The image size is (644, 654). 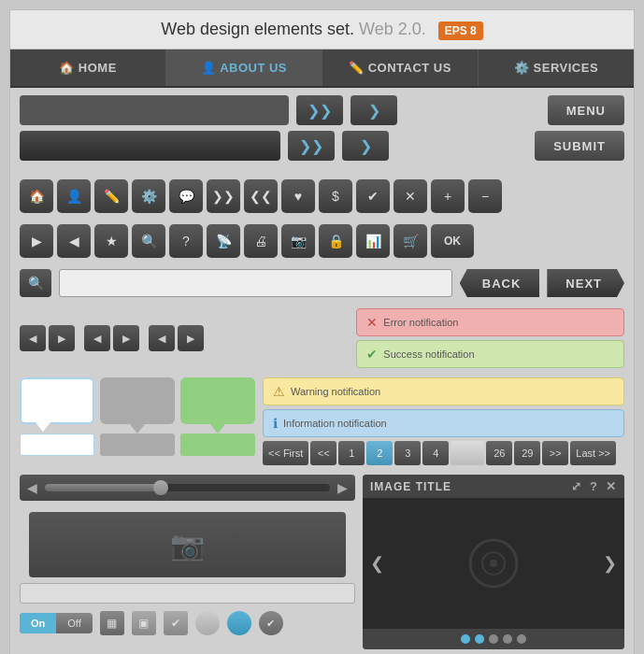 What do you see at coordinates (410, 196) in the screenshot?
I see `close-icon-btn: ✕` at bounding box center [410, 196].